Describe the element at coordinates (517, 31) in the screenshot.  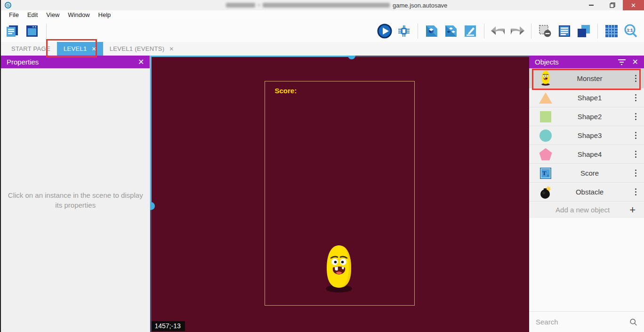
I see `redo-icon` at that location.